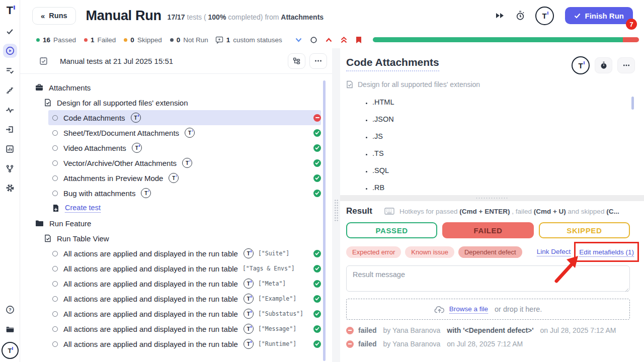 The height and width of the screenshot is (362, 644). I want to click on user-avatar: T, so click(10, 350).